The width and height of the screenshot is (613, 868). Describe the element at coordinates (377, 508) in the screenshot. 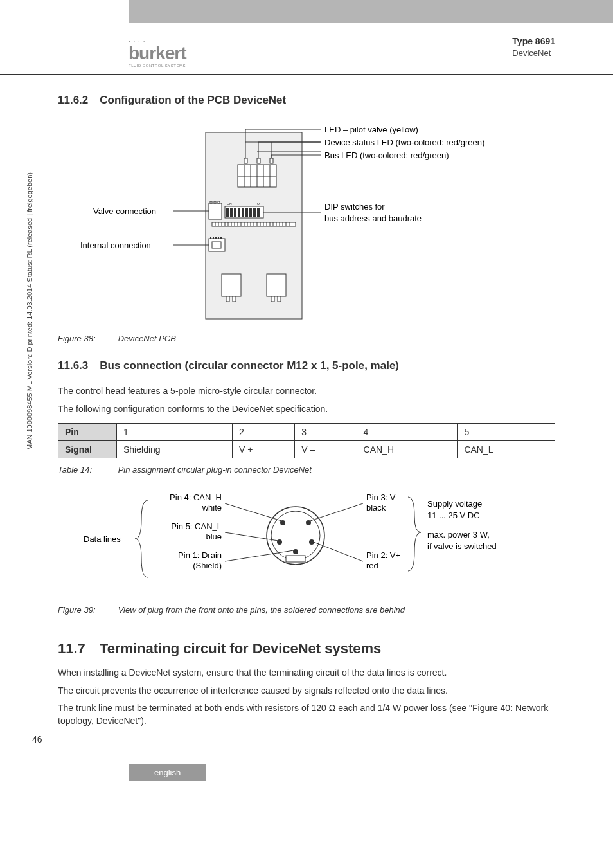

I see `fig39-pin3-l2: black` at that location.